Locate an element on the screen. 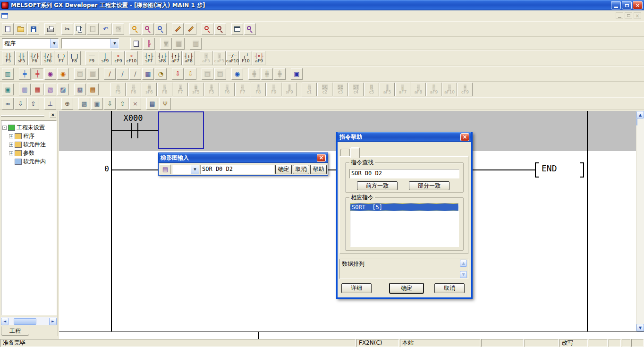  sfc-se-attribute-button: SE c3 is located at coordinates (340, 90).